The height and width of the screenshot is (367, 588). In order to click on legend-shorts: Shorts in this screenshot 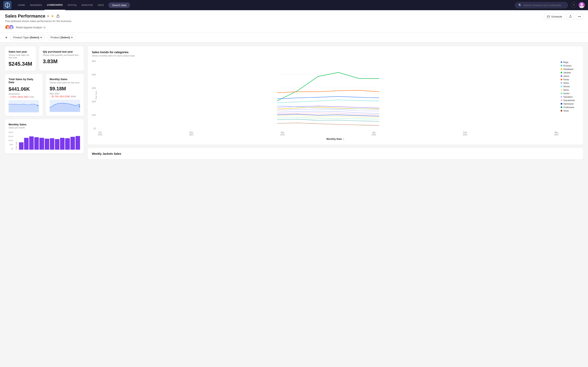, I will do `click(570, 86)`.